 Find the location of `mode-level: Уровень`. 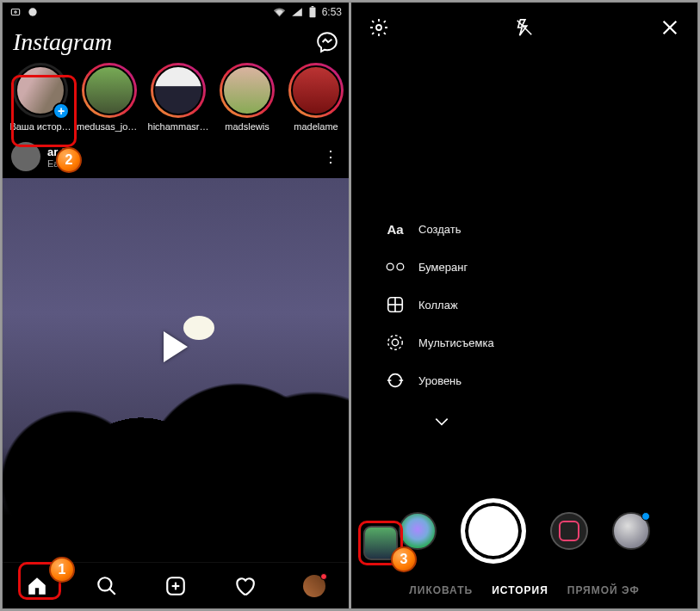

mode-level: Уровень is located at coordinates (439, 380).